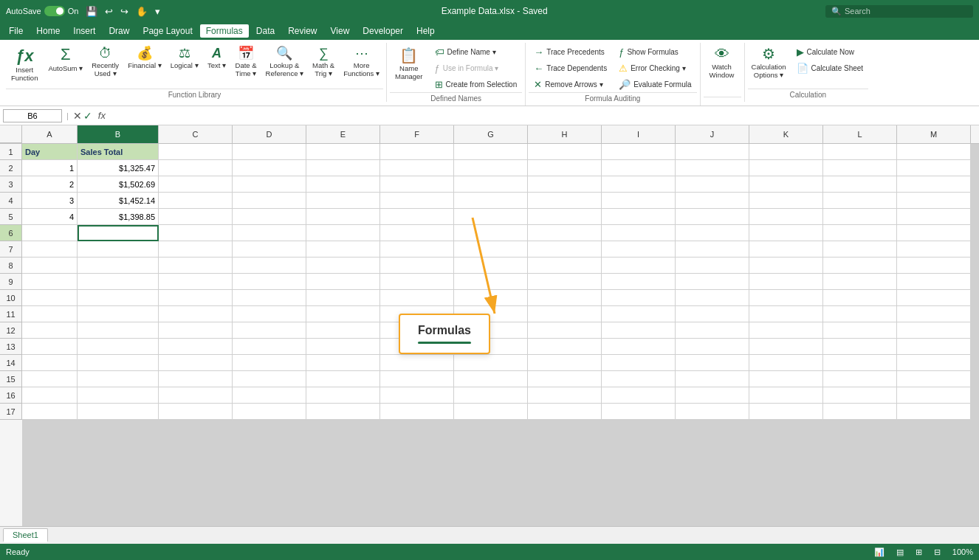 The image size is (979, 560). What do you see at coordinates (409, 65) in the screenshot?
I see `name-manager-button: 📋 NameManager` at bounding box center [409, 65].